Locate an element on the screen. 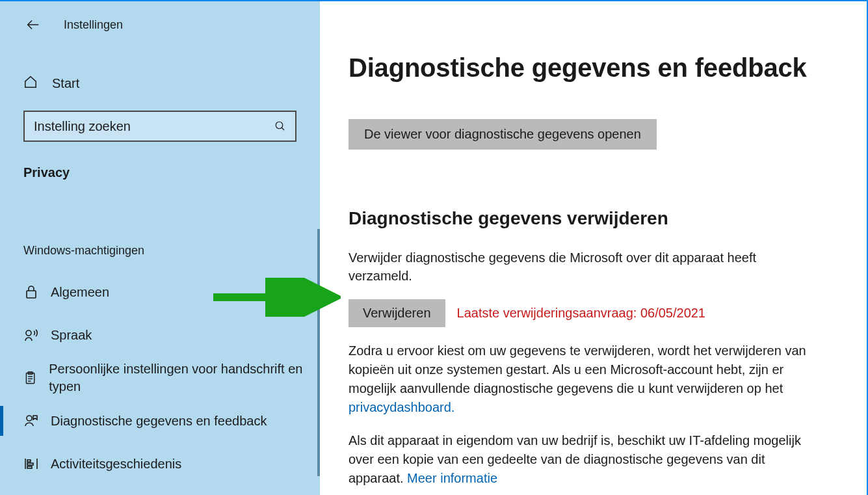 This screenshot has width=868, height=495. more-info-link: Meer informatie is located at coordinates (453, 478).